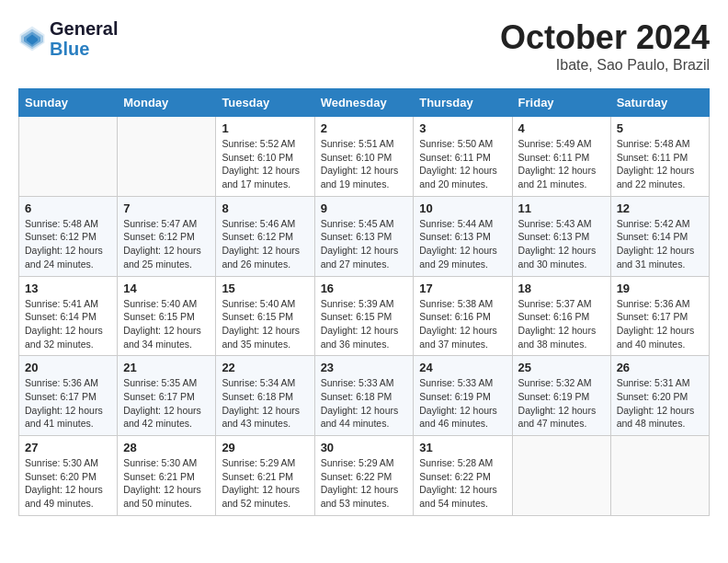  I want to click on calendar-cell: 29Sunrise: 5:29 AM Sunset: 6:21 PM Dayli…, so click(265, 477).